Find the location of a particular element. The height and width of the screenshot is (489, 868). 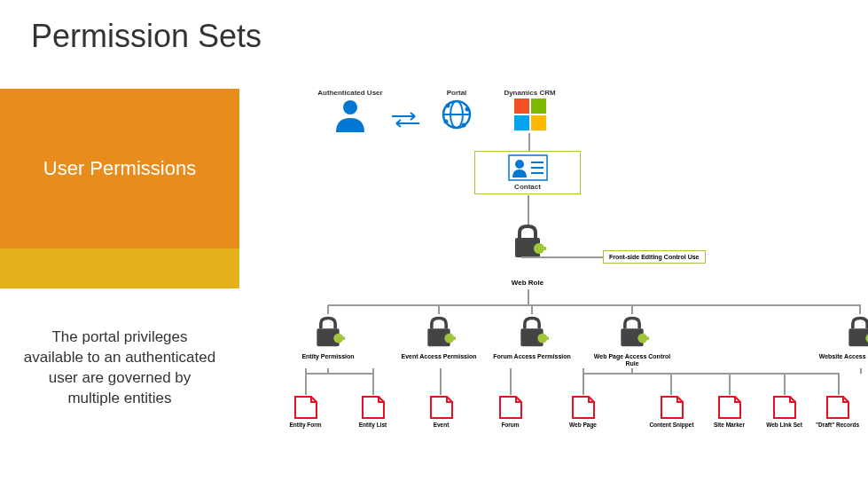

node-entity-form: Entity Form is located at coordinates (305, 412).